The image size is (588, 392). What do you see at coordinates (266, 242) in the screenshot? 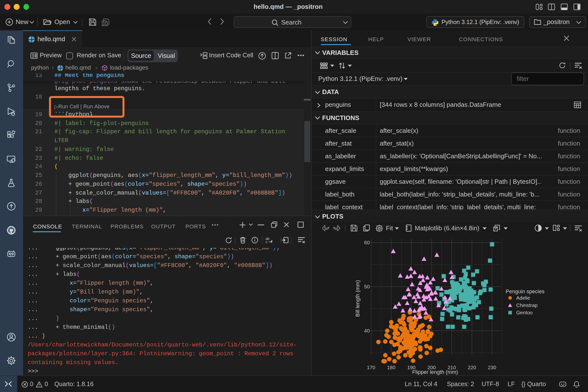
I see `svg-text: c` at bounding box center [266, 242].